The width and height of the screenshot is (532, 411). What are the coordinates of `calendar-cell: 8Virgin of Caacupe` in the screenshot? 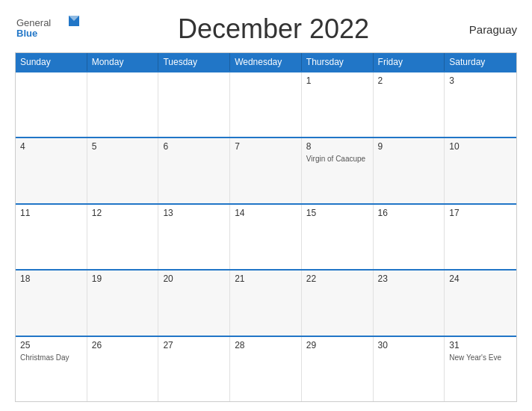 It's located at (338, 170).